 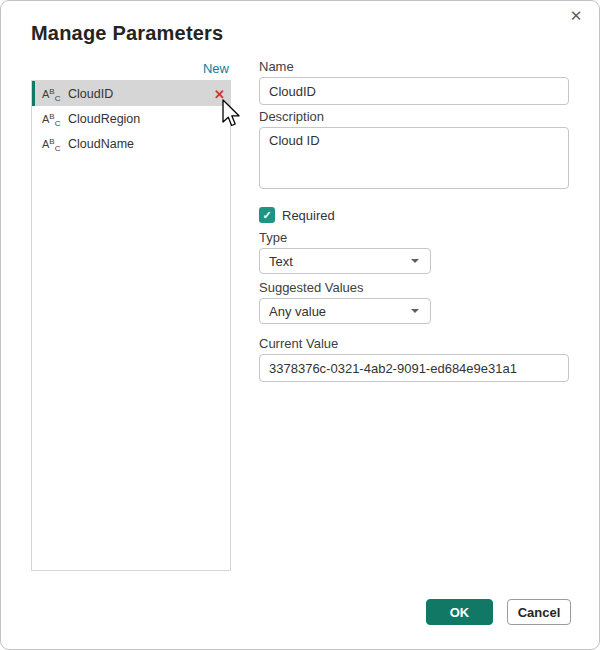 I want to click on parameter-row-cloudregion: ABC CloudRegion, so click(x=131, y=118).